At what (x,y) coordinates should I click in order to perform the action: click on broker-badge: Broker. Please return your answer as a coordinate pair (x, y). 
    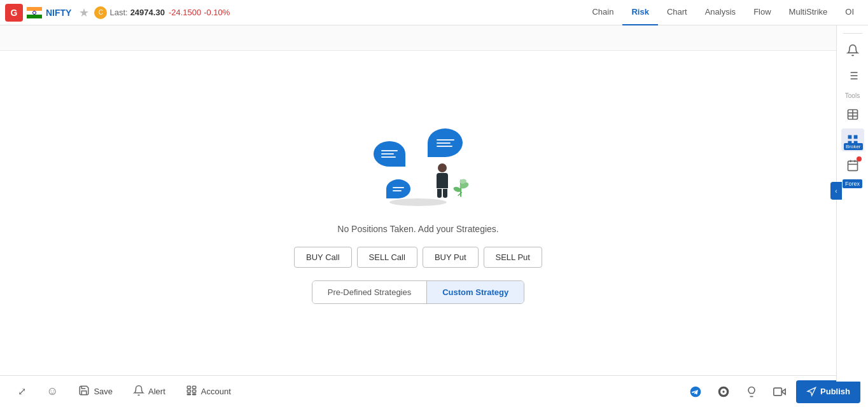
    Looking at the image, I should click on (853, 146).